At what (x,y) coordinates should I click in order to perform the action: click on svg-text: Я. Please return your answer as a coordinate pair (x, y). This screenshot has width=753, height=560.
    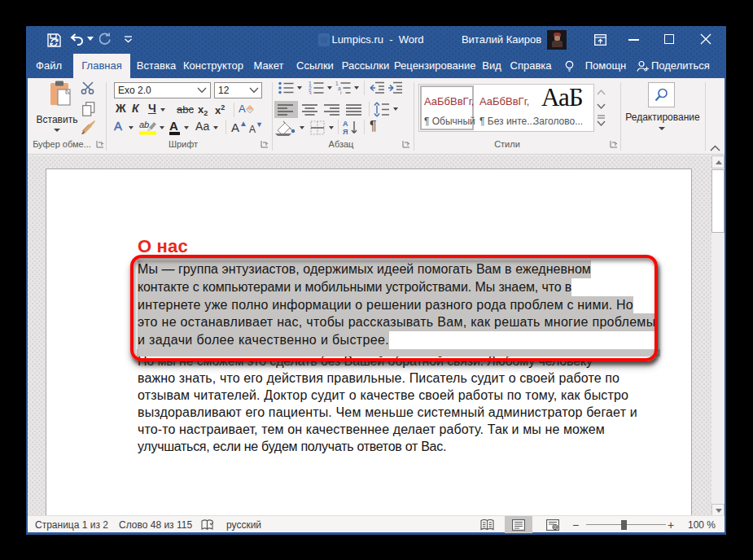
    Looking at the image, I should click on (345, 132).